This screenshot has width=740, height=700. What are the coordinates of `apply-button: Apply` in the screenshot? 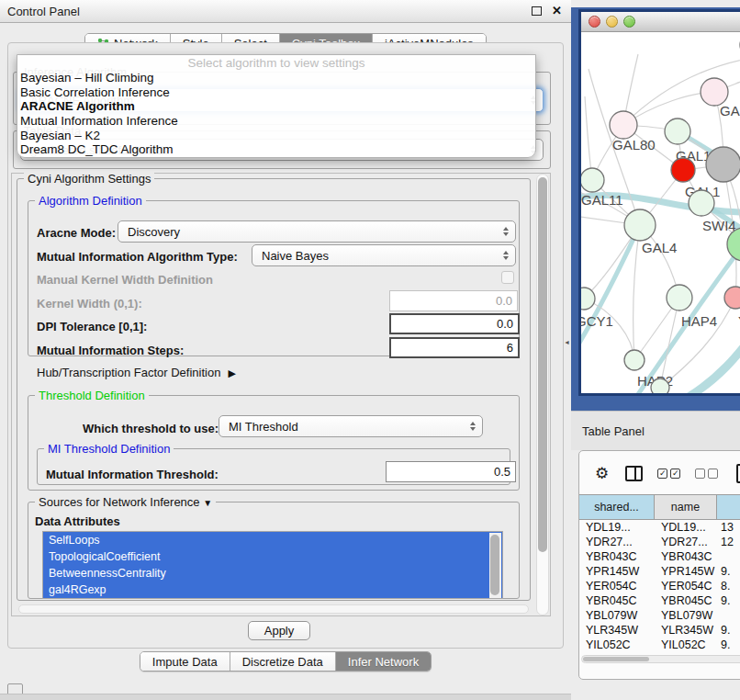 It's located at (279, 630).